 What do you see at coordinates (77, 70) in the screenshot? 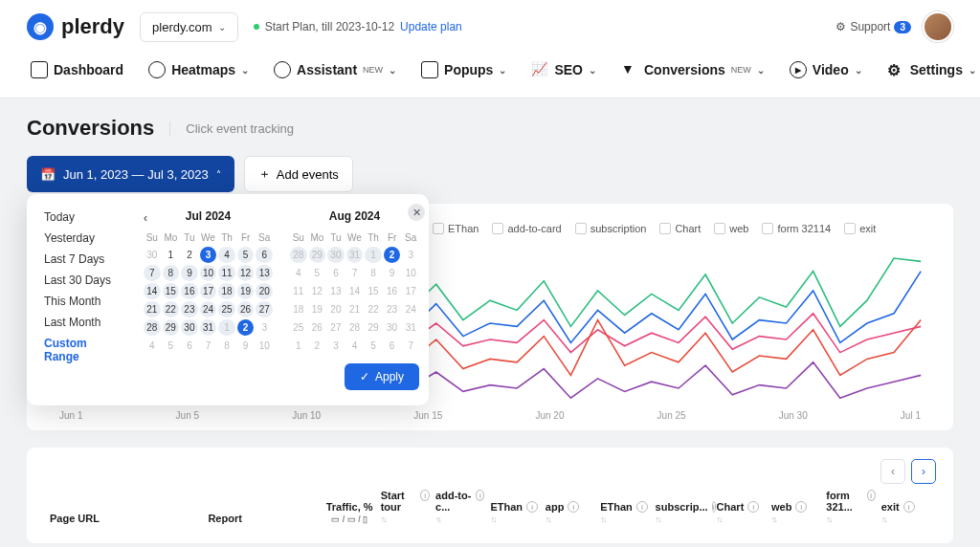
I see `nav-dashboard: Dashboard` at bounding box center [77, 70].